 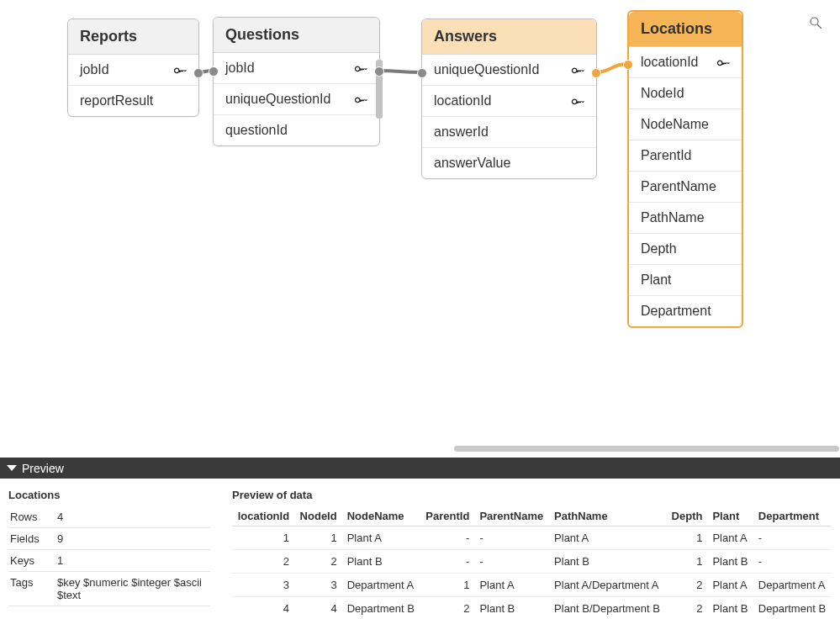 I want to click on entity-questions: QuestionsjobIduniqueQuestionIdquestionId, so click(x=296, y=82).